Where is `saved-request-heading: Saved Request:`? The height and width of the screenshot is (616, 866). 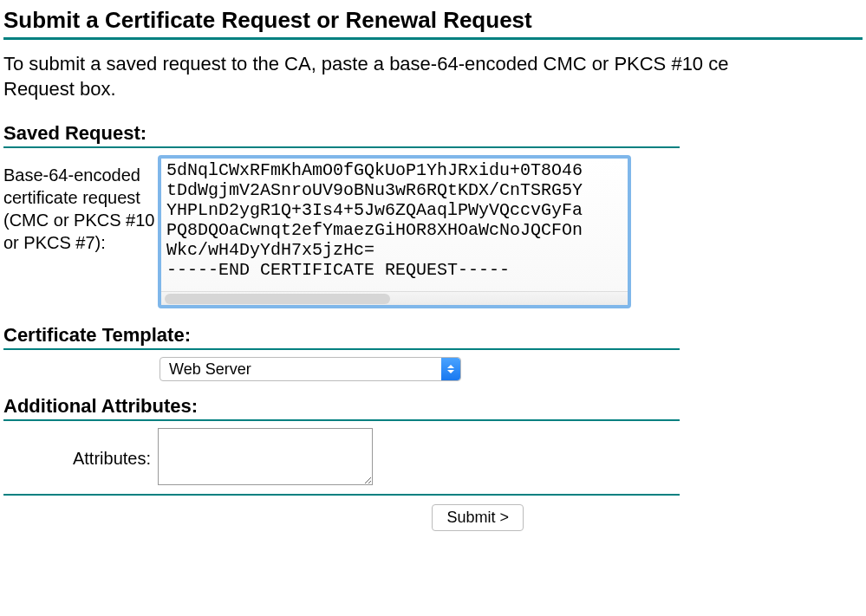
saved-request-heading: Saved Request: is located at coordinates (342, 133).